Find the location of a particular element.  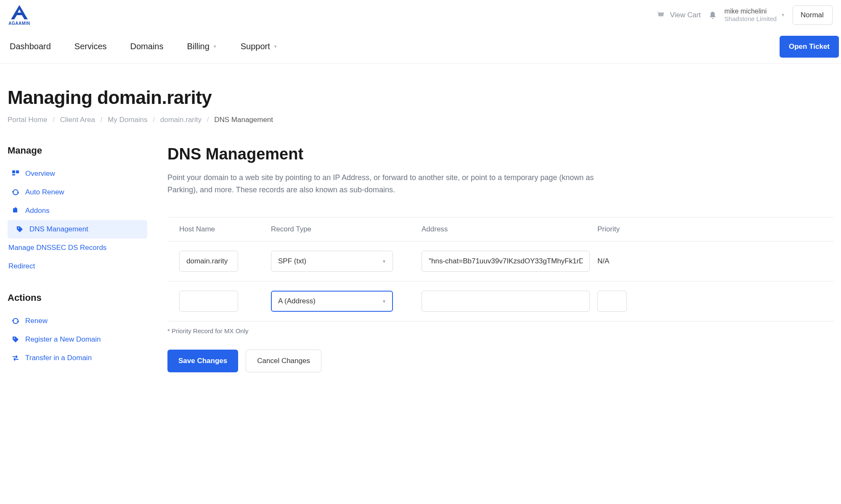

record-type-select: A (Address) ▼ is located at coordinates (332, 301).